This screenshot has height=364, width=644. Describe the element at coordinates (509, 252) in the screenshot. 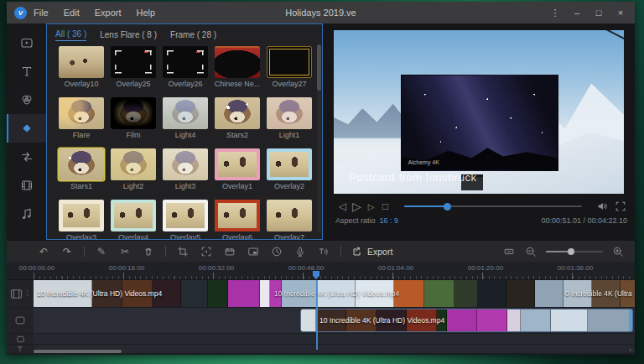

I see `fit-timeline-icon` at that location.